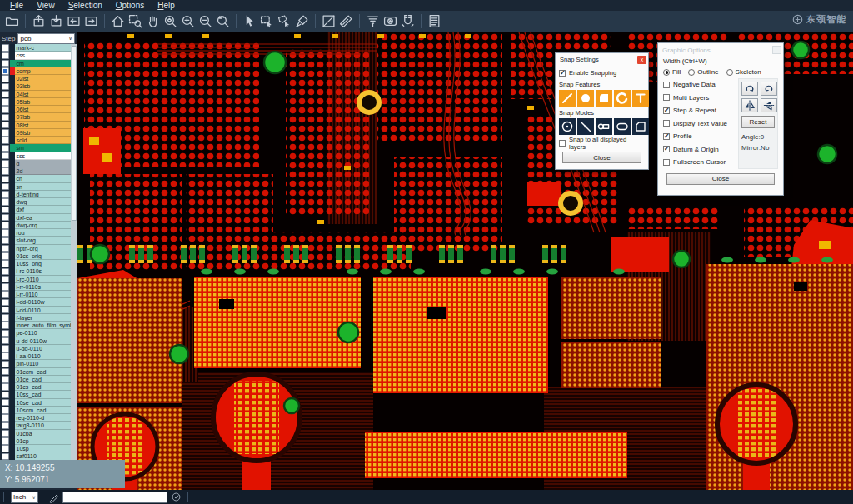 The image size is (853, 504). Describe the element at coordinates (43, 240) in the screenshot. I see `layer-name: slot-org` at that location.